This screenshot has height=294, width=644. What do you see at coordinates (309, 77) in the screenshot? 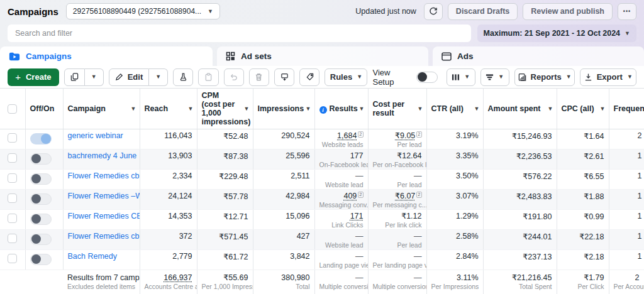
I see `tag-button` at bounding box center [309, 77].